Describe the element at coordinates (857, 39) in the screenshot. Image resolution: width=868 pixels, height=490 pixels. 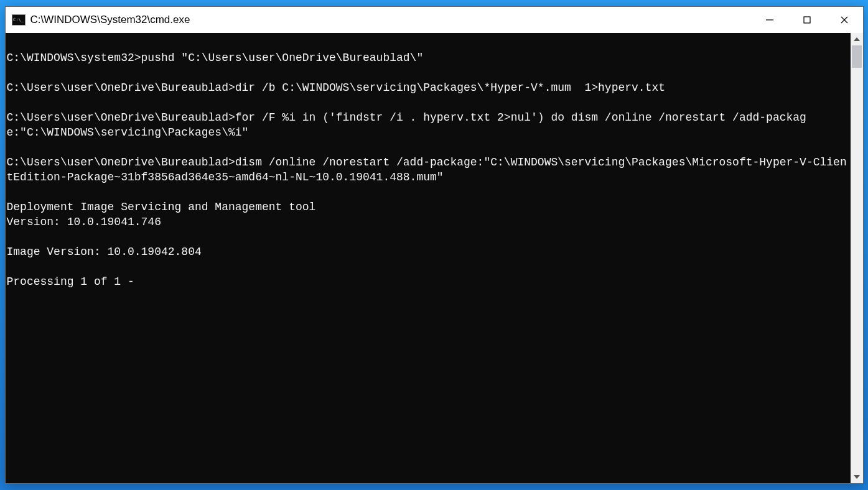
I see `scroll-up-button` at that location.